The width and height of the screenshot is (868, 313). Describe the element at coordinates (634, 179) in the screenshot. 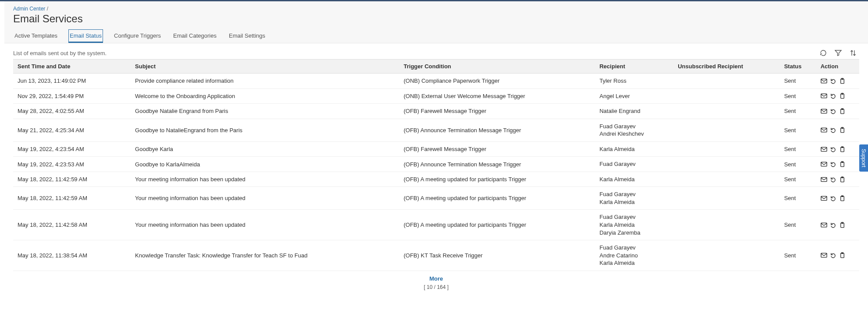

I see `cell-recipient: Karla Almeida` at that location.